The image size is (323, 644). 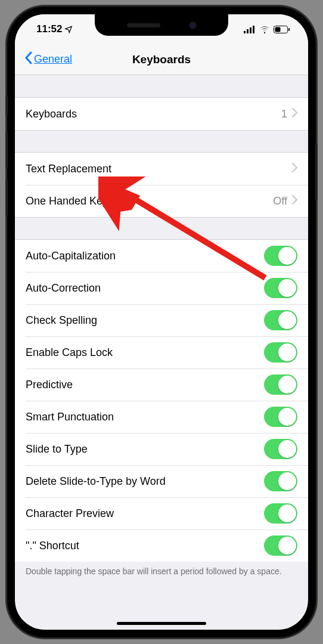 I want to click on cell-text-replacement: Text Replacement, so click(x=162, y=169).